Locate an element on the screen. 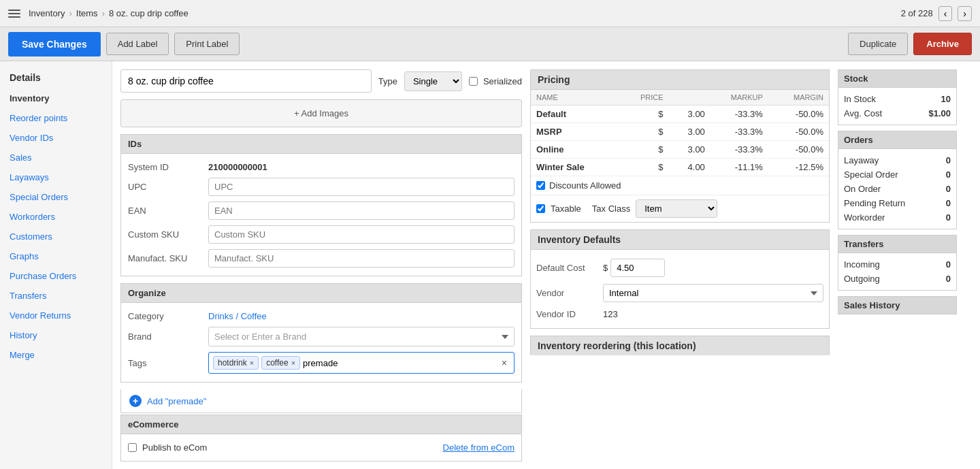 Image resolution: width=980 pixels, height=469 pixels. system-id-row: System ID 210000000001 is located at coordinates (321, 167).